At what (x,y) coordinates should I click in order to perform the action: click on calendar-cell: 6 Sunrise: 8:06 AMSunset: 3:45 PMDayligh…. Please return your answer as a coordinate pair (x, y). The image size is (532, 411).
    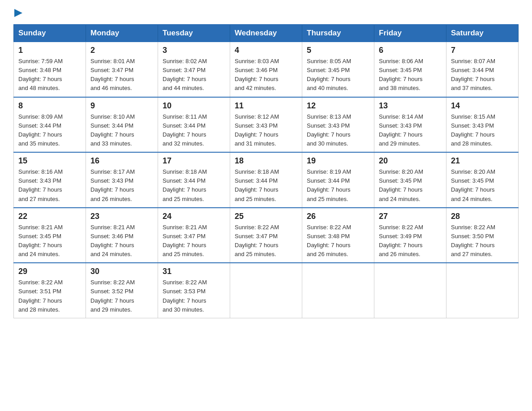
    Looking at the image, I should click on (410, 69).